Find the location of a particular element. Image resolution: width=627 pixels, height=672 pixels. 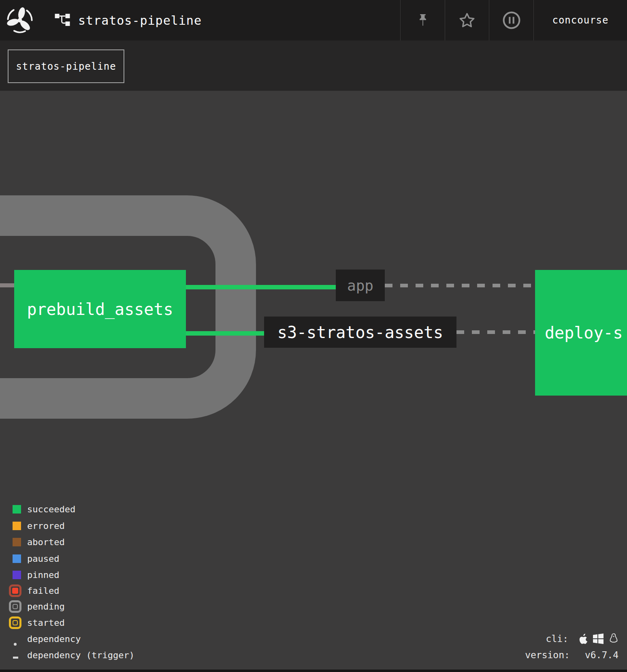

legend-label: started is located at coordinates (46, 623).